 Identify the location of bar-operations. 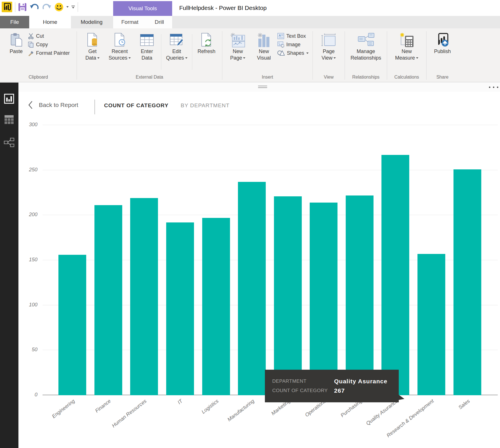
(324, 299).